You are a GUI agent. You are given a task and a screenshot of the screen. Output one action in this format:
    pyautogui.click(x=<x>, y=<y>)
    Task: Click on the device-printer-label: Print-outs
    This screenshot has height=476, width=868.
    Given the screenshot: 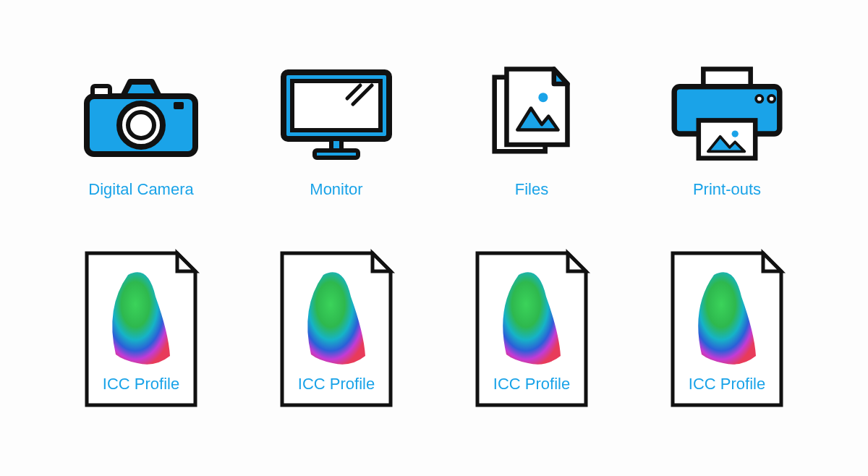 What is the action you would take?
    pyautogui.click(x=727, y=190)
    